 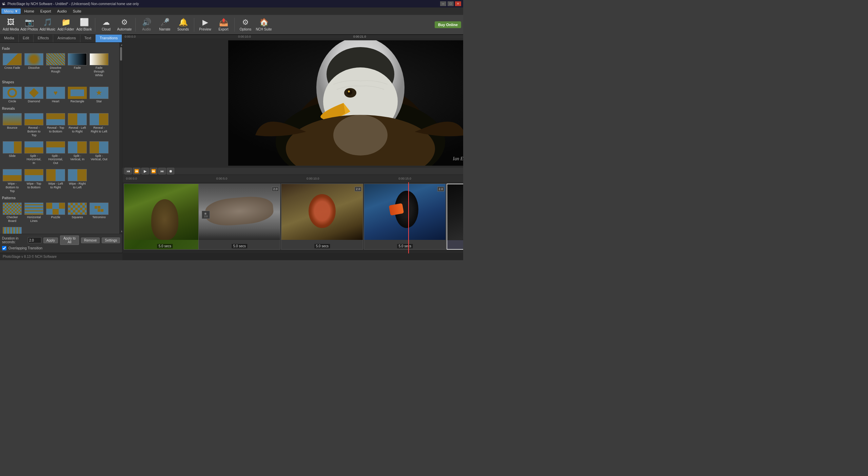 I want to click on transition-label-slide: Slide, so click(x=12, y=156).